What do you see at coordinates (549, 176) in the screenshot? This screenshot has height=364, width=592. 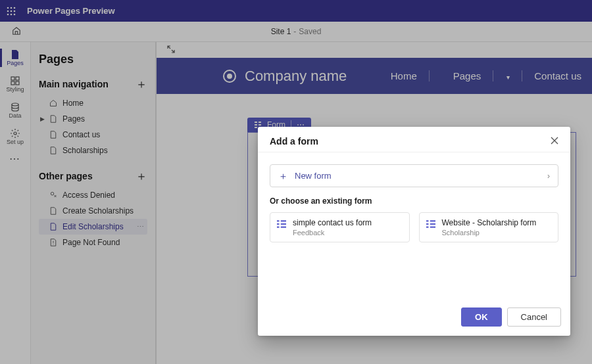 I see `chevron-right-icon: ›` at bounding box center [549, 176].